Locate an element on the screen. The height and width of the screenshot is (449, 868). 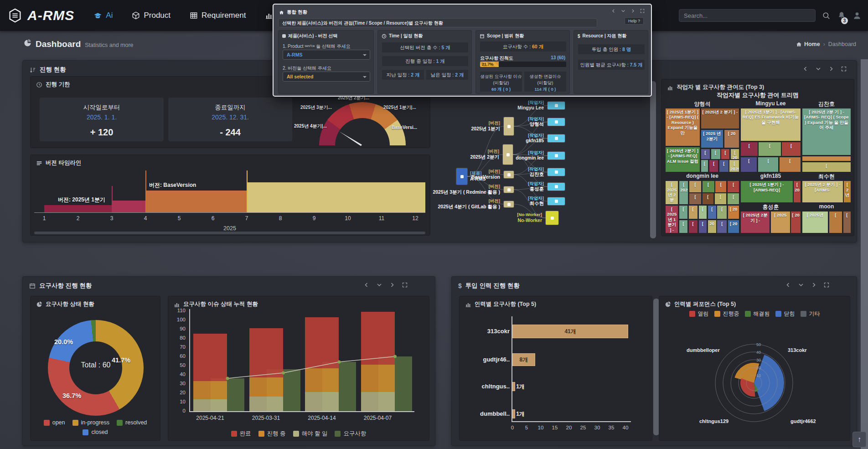
page-scrollbar is located at coordinates (864, 254).